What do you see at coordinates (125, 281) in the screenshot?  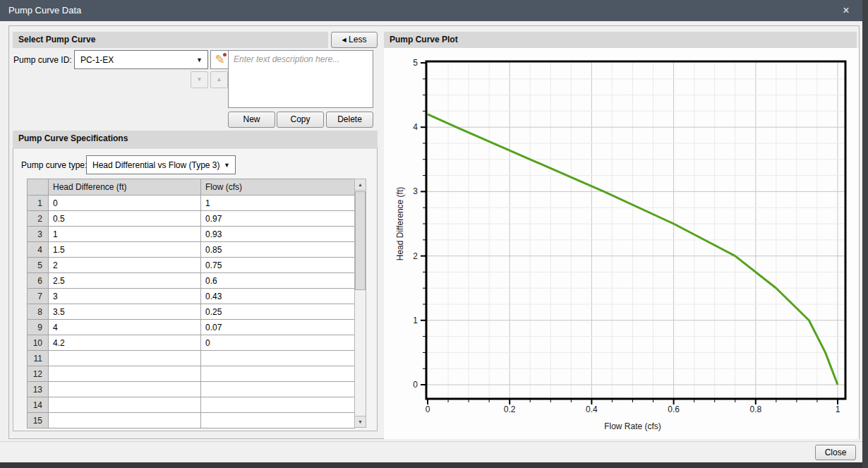 I see `head-difference-cell: 2.5` at bounding box center [125, 281].